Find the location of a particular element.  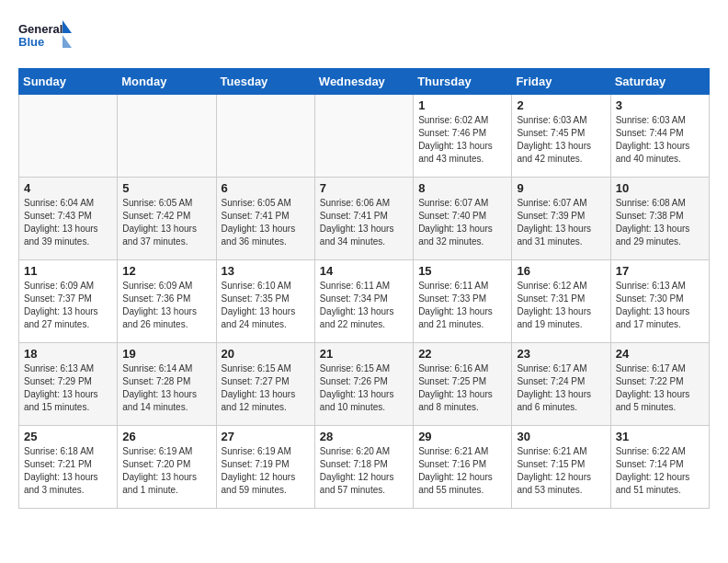

day-number: 5 is located at coordinates (166, 188).